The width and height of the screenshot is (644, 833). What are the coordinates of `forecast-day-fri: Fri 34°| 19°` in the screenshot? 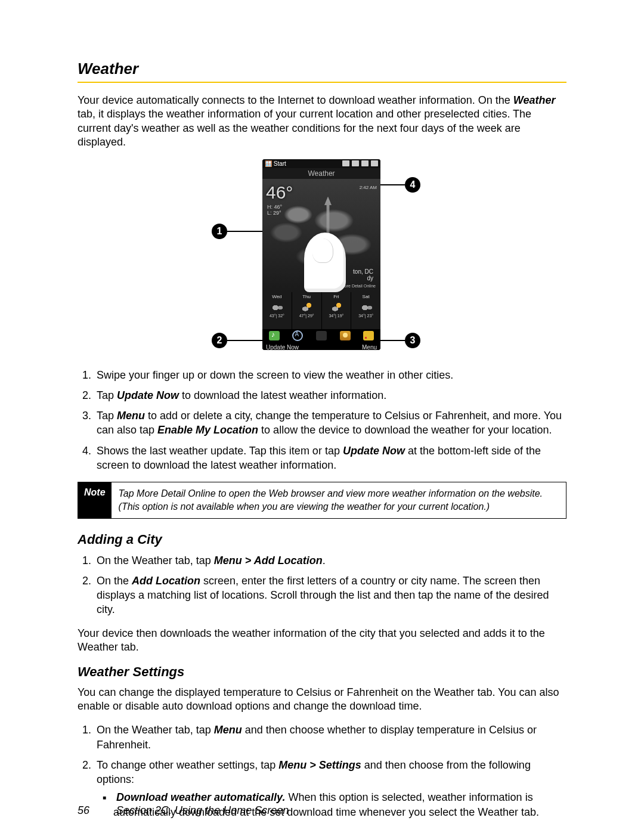 It's located at (337, 311).